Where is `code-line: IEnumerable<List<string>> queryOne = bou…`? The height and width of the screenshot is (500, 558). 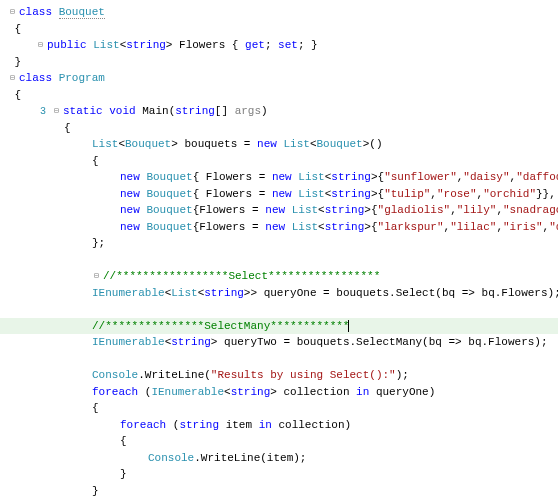 code-line: IEnumerable<List<string>> queryOne = bou… is located at coordinates (279, 294).